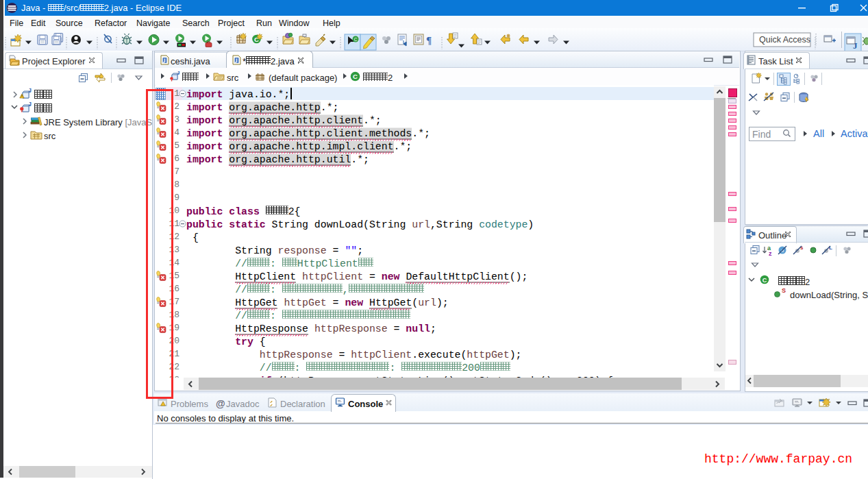 Image resolution: width=868 pixels, height=479 pixels. I want to click on svg-text: L, so click(830, 248).